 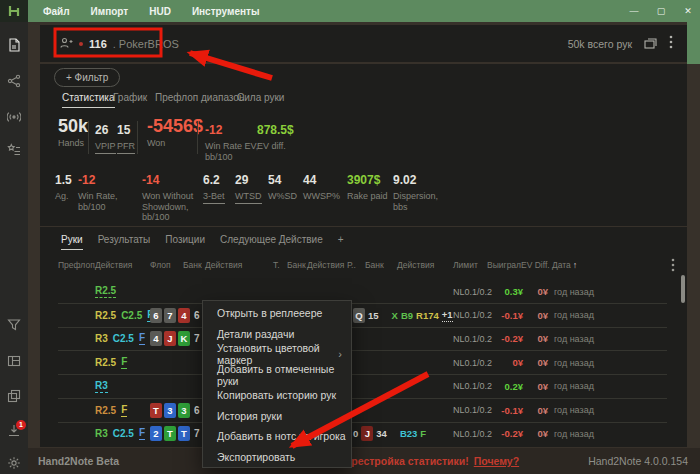 What do you see at coordinates (395, 316) in the screenshot?
I see `action-token: X` at bounding box center [395, 316].